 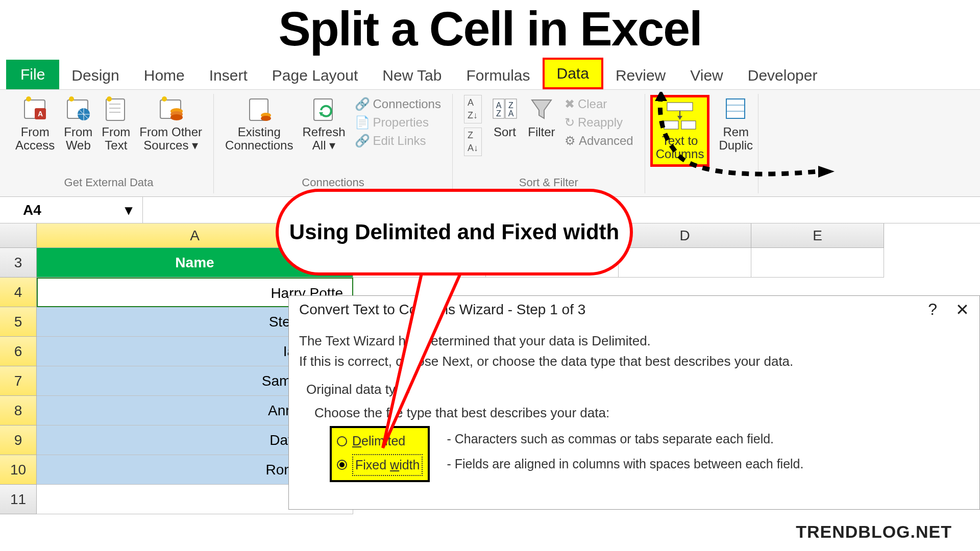 What do you see at coordinates (400, 141) in the screenshot?
I see `edit-links-label: Edit Links` at bounding box center [400, 141].